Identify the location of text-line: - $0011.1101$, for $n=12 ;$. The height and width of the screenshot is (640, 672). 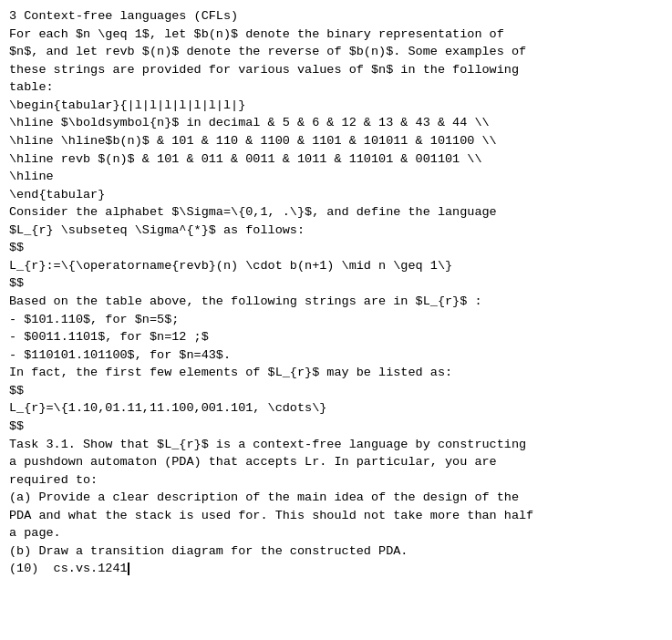
(336, 337).